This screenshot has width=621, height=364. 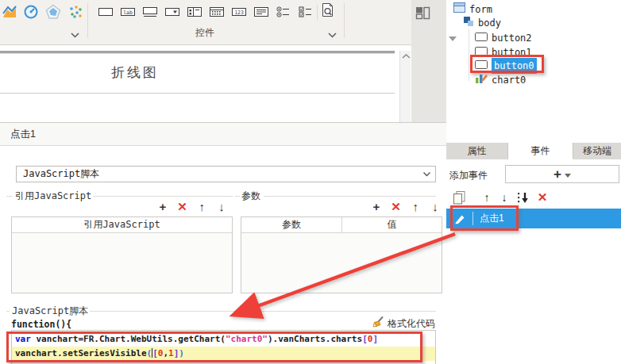 What do you see at coordinates (469, 24) in the screenshot?
I see `body-icon` at bounding box center [469, 24].